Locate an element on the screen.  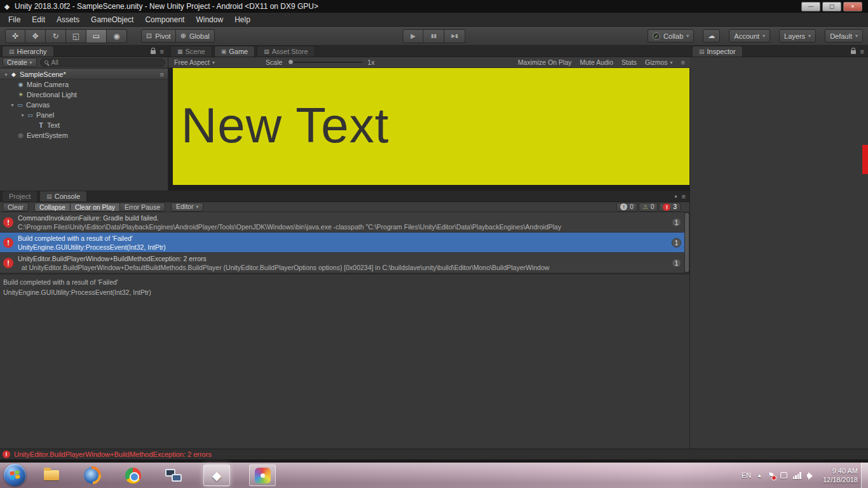
tree-item-canvas: ▼ ▭ Canvas is located at coordinates (84, 105).